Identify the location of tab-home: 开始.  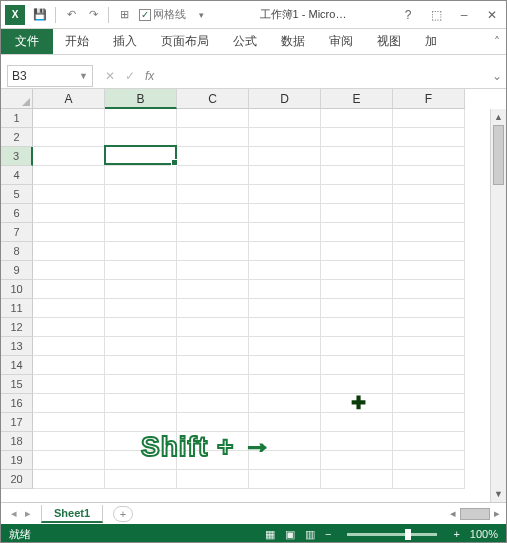
(77, 42).